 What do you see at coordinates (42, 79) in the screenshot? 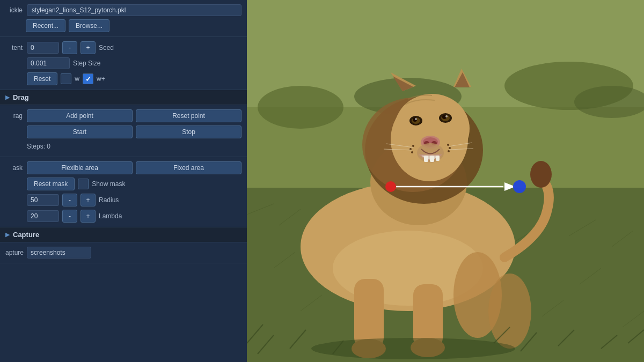
I see `reset-button: Reset` at bounding box center [42, 79].